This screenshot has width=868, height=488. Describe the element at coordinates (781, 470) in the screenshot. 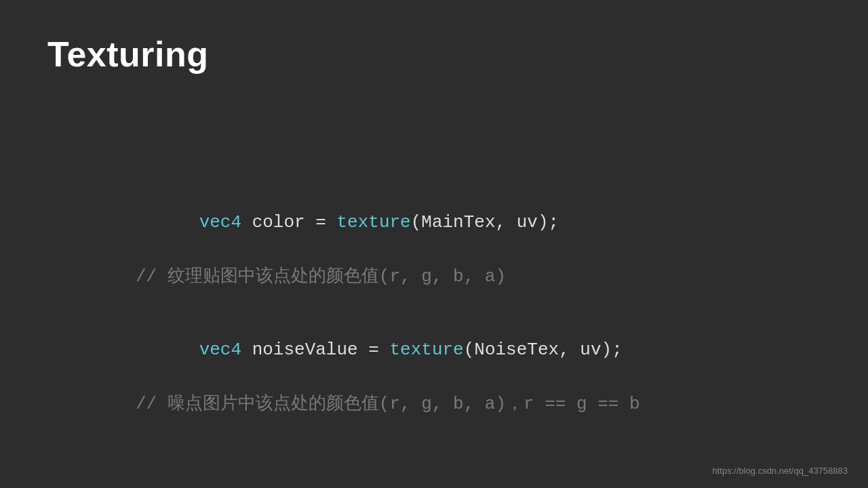

I see `footer-url: https://blog.csdn.net/qq_43758883` at that location.